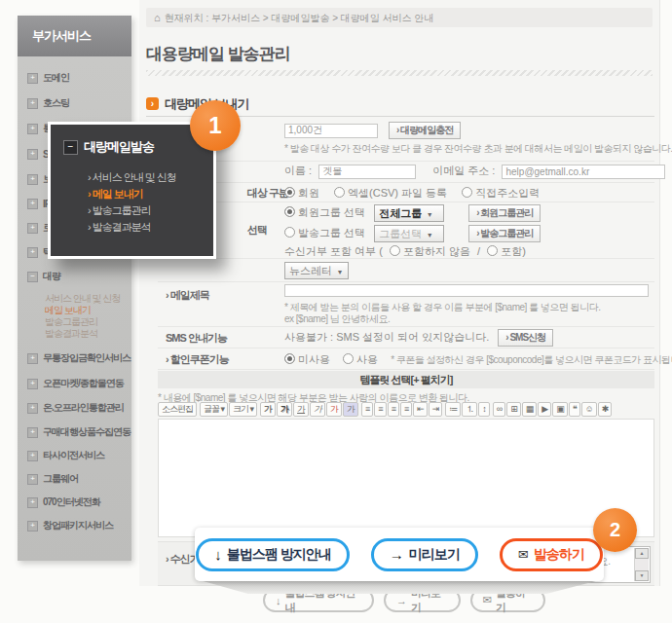  Describe the element at coordinates (290, 232) in the screenshot. I see `radio-send-group` at that location.